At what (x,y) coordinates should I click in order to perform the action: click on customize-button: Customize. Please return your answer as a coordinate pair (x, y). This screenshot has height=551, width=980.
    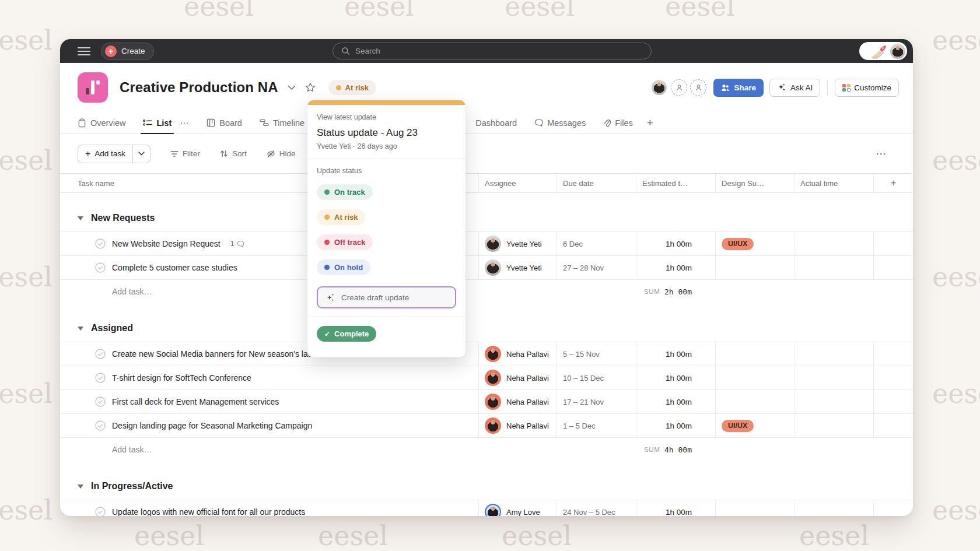
    Looking at the image, I should click on (867, 87).